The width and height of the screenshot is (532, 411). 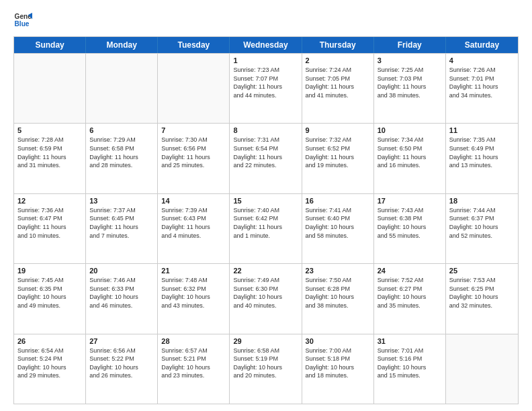 What do you see at coordinates (122, 152) in the screenshot?
I see `day-info: Sunrise: 7:29 AM Sunset: 6:58 PM Dayligh…` at bounding box center [122, 152].